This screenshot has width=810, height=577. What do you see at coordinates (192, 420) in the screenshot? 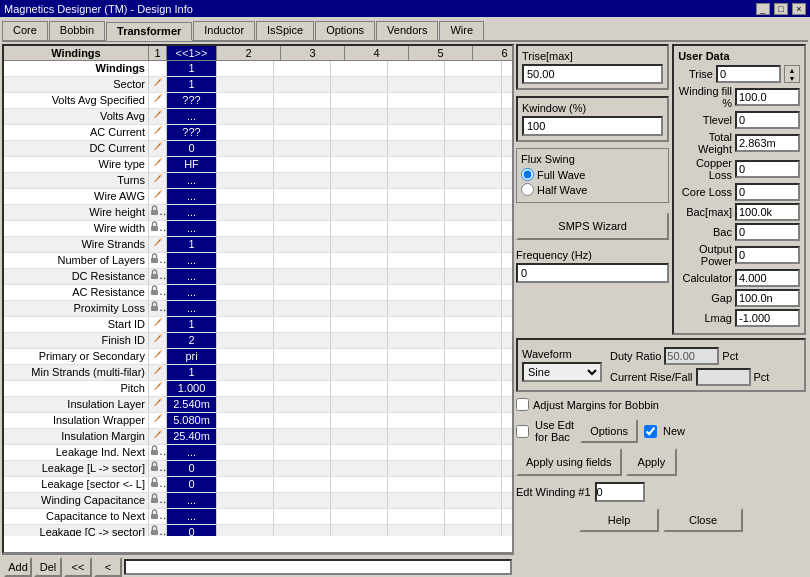
I see `data-cell-active: 5.080m` at bounding box center [192, 420].